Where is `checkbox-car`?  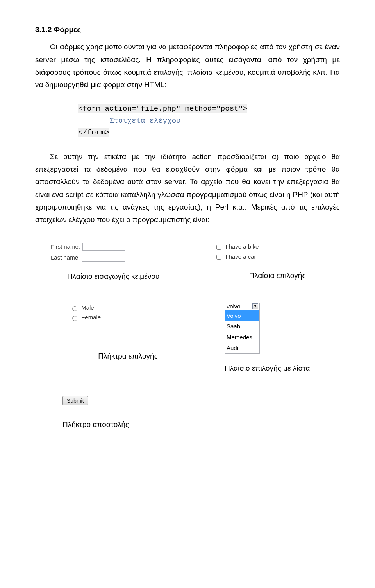 checkbox-car is located at coordinates (219, 257).